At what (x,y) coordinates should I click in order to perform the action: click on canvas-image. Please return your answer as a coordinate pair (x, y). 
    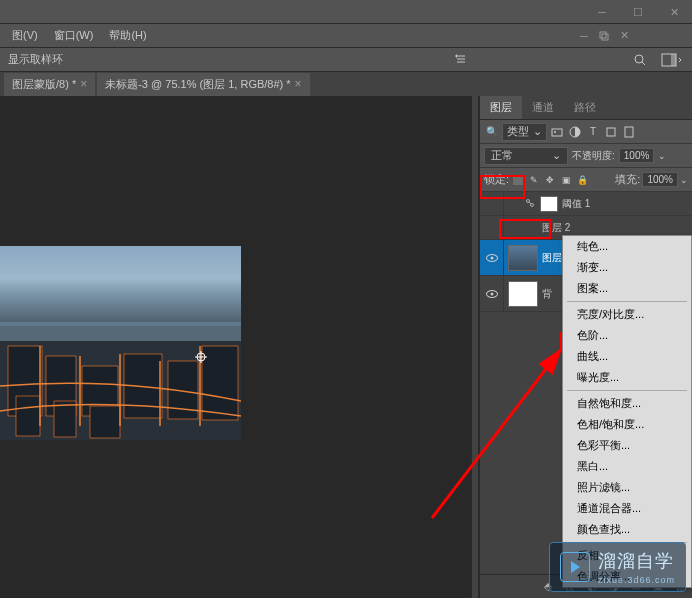
    Looking at the image, I should click on (120, 343).